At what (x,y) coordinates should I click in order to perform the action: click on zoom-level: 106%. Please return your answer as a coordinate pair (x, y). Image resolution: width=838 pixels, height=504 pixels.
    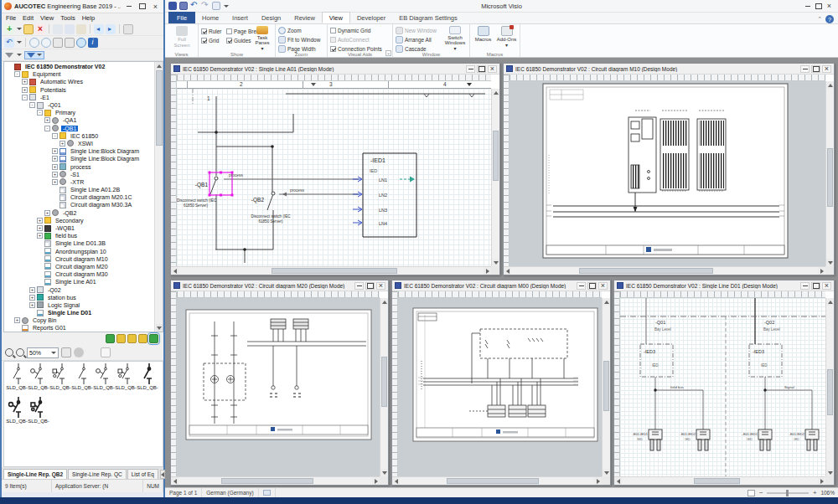
    Looking at the image, I should click on (828, 492).